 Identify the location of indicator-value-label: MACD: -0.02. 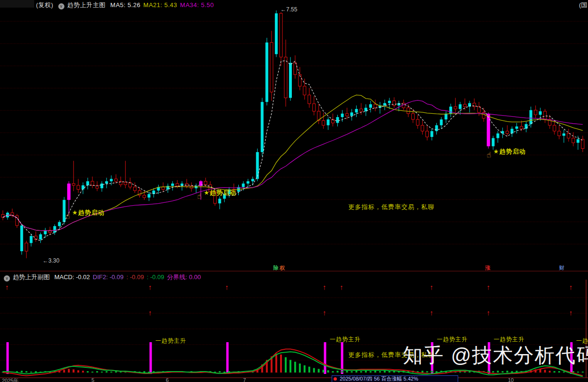
(72, 277).